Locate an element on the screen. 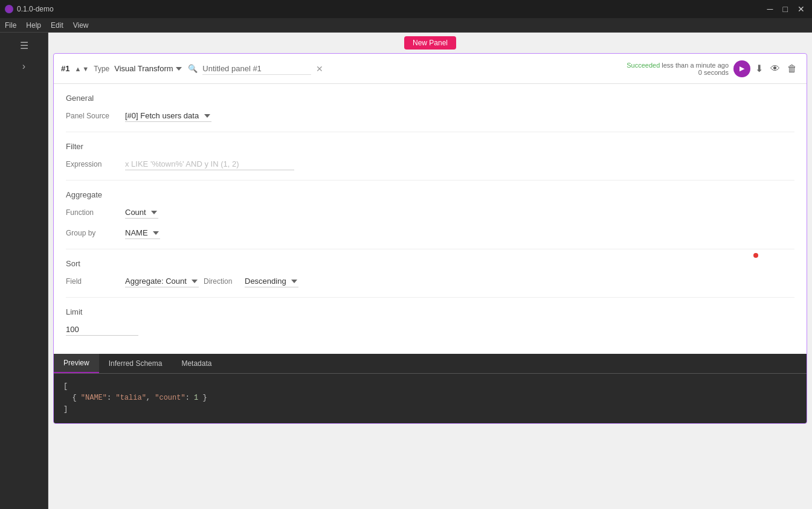 The width and height of the screenshot is (812, 509). expression-row: Expression is located at coordinates (430, 164).